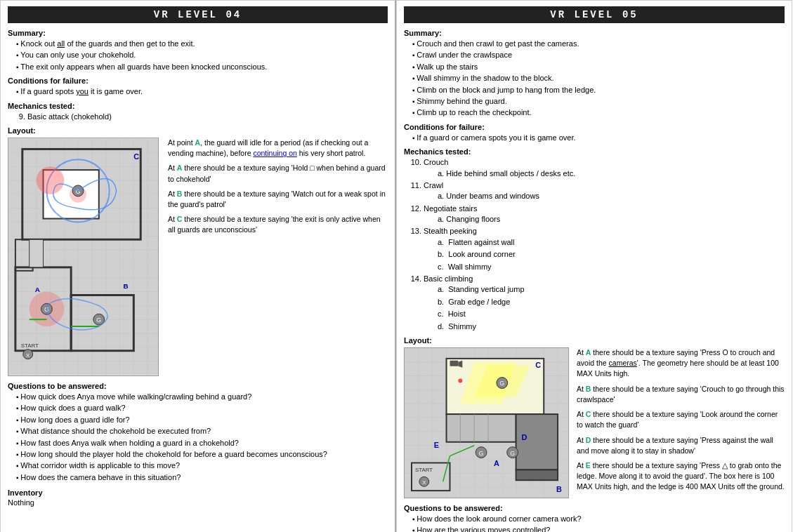 Image resolution: width=793 pixels, height=532 pixels. I want to click on map-note-c: At C there should be a texture saying 'L…, so click(681, 420).